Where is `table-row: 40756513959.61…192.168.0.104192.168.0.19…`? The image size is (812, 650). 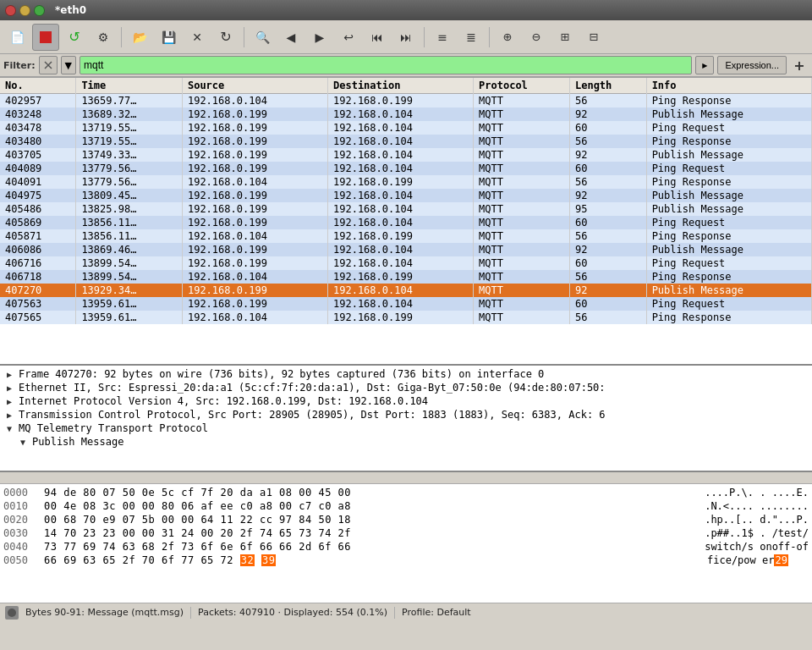 table-row: 40756513959.61…192.168.0.104192.168.0.19… is located at coordinates (406, 317).